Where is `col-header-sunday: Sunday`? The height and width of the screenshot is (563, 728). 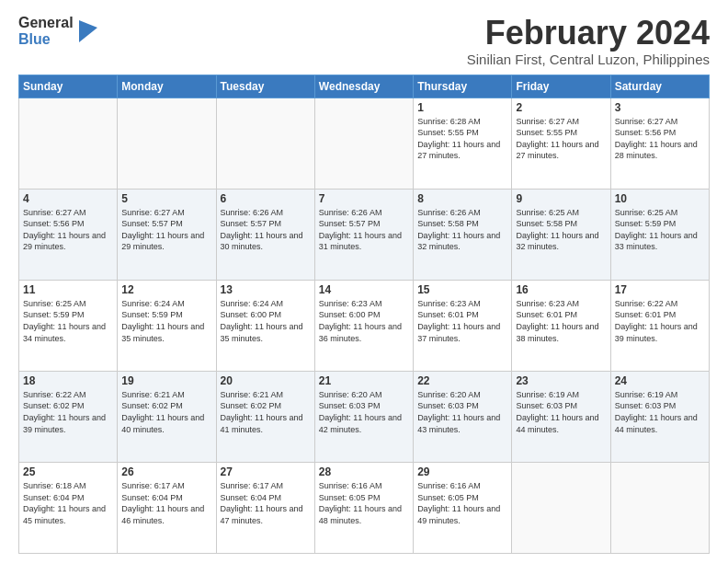
col-header-sunday: Sunday is located at coordinates (68, 86).